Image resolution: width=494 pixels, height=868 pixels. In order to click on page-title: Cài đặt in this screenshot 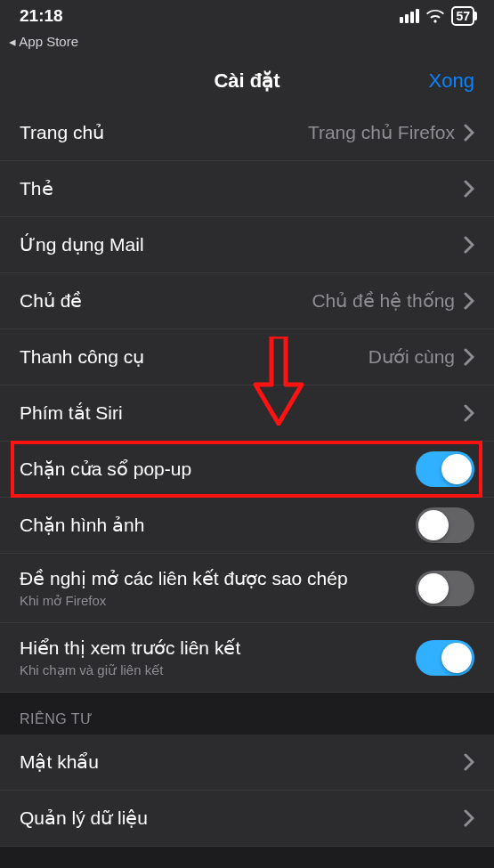, I will do `click(247, 81)`.